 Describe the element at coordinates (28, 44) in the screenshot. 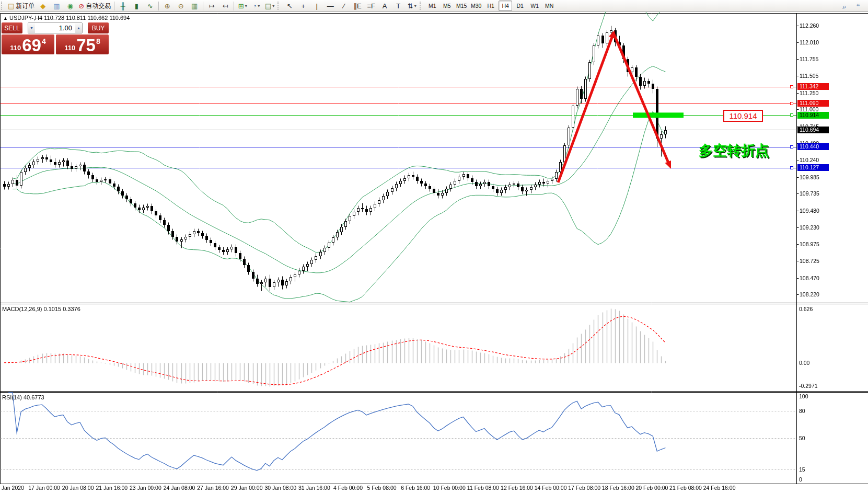

I see `sell-price-button: 110 69 4` at that location.